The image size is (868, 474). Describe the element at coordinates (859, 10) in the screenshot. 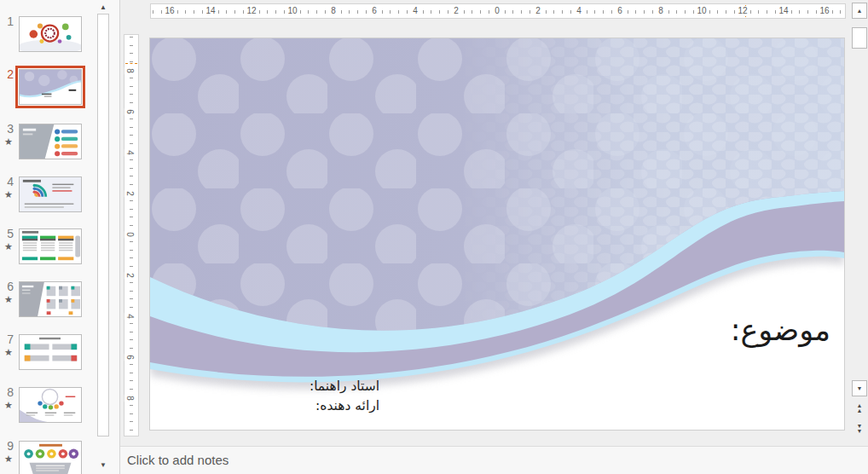

I see `scroll-up-button: ▲` at that location.